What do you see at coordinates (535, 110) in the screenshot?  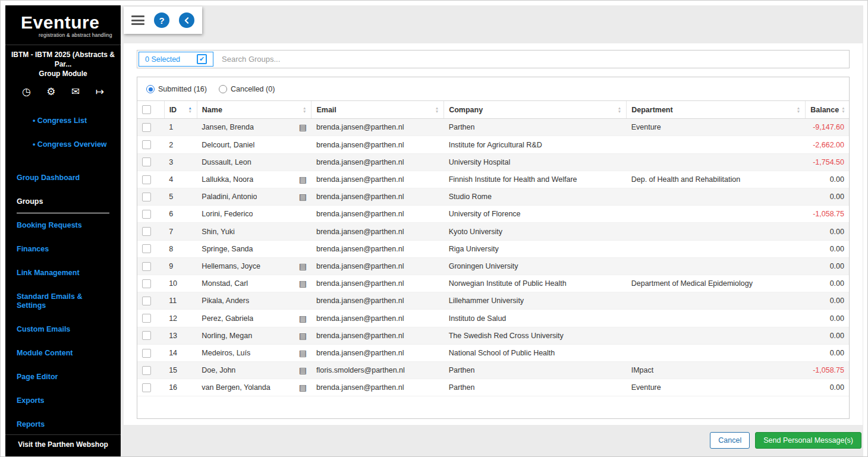 I see `column-header-company: Company▲▼` at bounding box center [535, 110].